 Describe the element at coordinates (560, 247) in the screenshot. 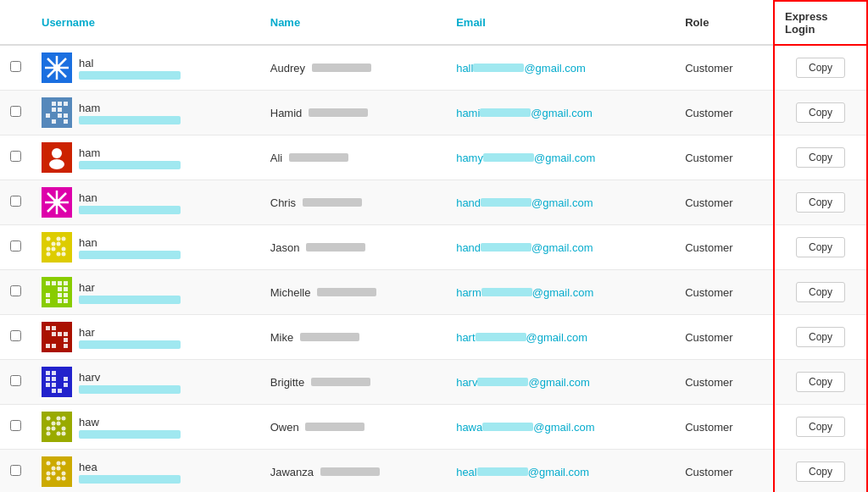

I see `email-cell: hand@gmail.com` at that location.